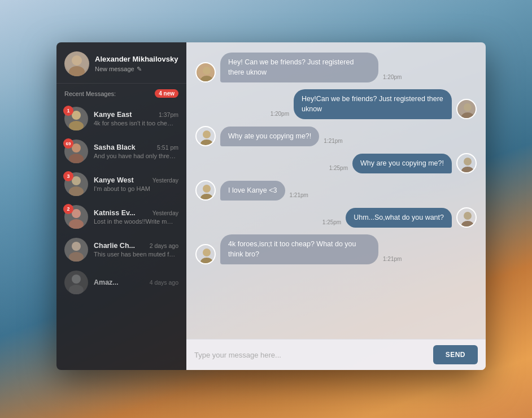  Describe the element at coordinates (168, 147) in the screenshot. I see `contact-time: 5:51 pm` at that location.